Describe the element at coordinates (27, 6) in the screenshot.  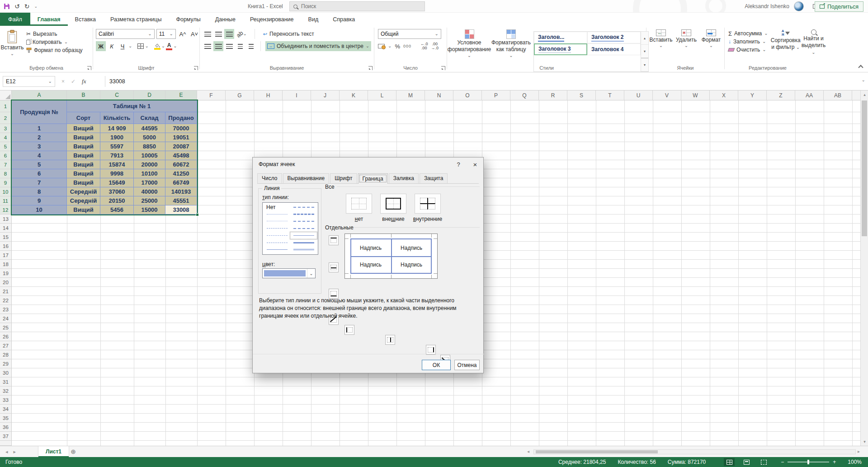
I see `redo-icon: ↻` at that location.